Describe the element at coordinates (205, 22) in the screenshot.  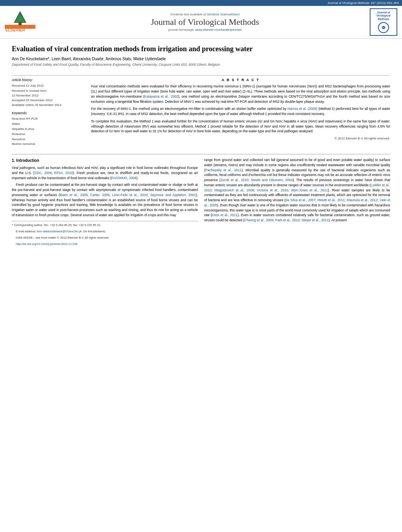
I see `journal-title-main: Journal of Virological Methods` at that location.